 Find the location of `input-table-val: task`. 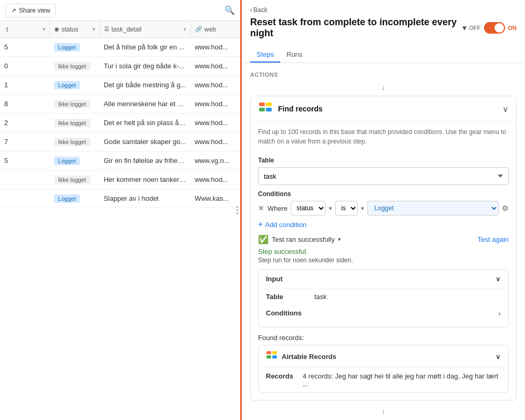

input-table-val: task is located at coordinates (321, 296).